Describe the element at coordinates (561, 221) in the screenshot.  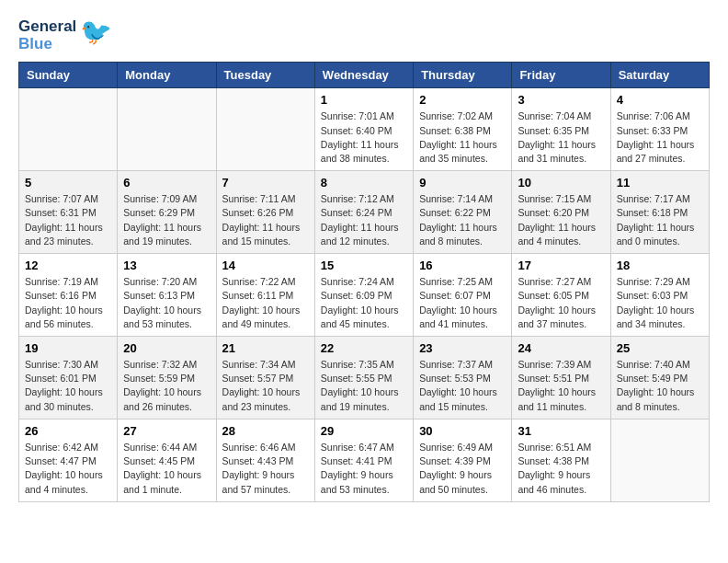
I see `day-info: Sunrise: 7:15 AM Sunset: 6:20 PM Dayligh…` at that location.